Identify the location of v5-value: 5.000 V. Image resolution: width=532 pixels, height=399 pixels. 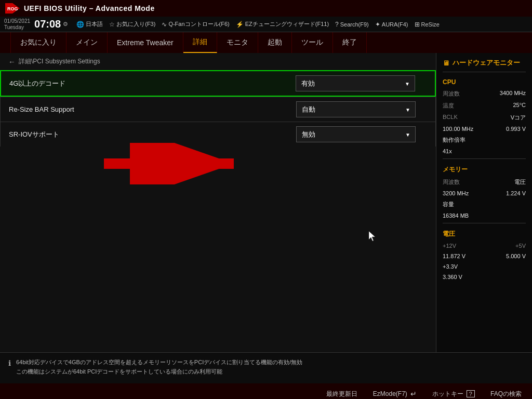
(516, 256).